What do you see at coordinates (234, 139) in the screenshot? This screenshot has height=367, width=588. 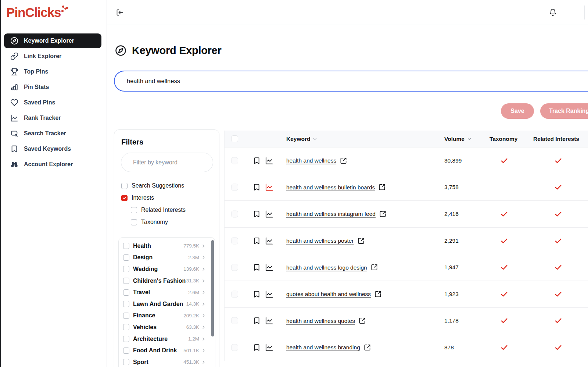 I see `select-all-checkbox` at bounding box center [234, 139].